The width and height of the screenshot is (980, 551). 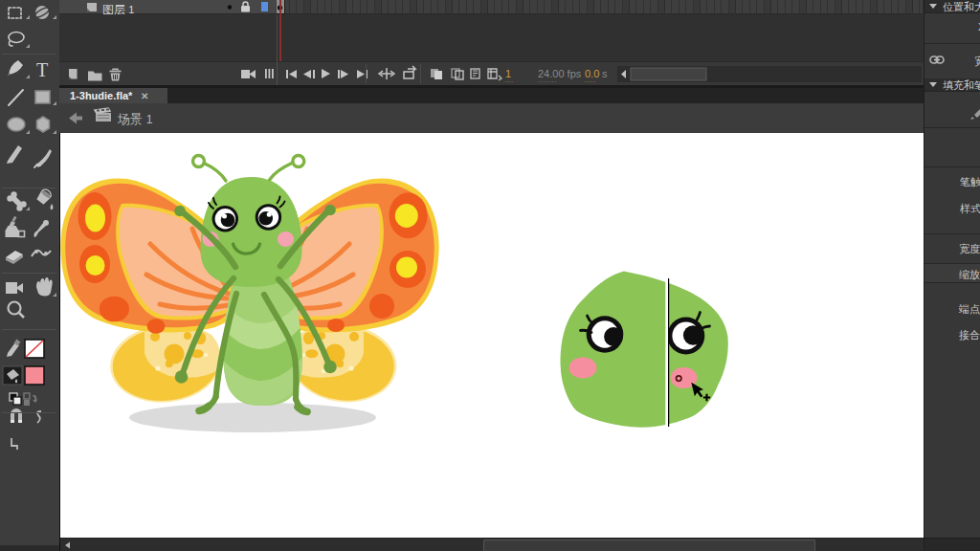 What do you see at coordinates (547, 80) in the screenshot?
I see `svg-text:.......: .......` at bounding box center [547, 80].